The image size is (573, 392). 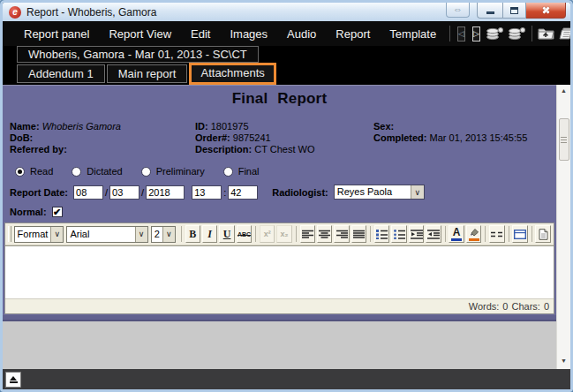 What do you see at coordinates (286, 12) in the screenshot?
I see `title-bar: e Report - Whoberis, Gamora ⇔` at bounding box center [286, 12].